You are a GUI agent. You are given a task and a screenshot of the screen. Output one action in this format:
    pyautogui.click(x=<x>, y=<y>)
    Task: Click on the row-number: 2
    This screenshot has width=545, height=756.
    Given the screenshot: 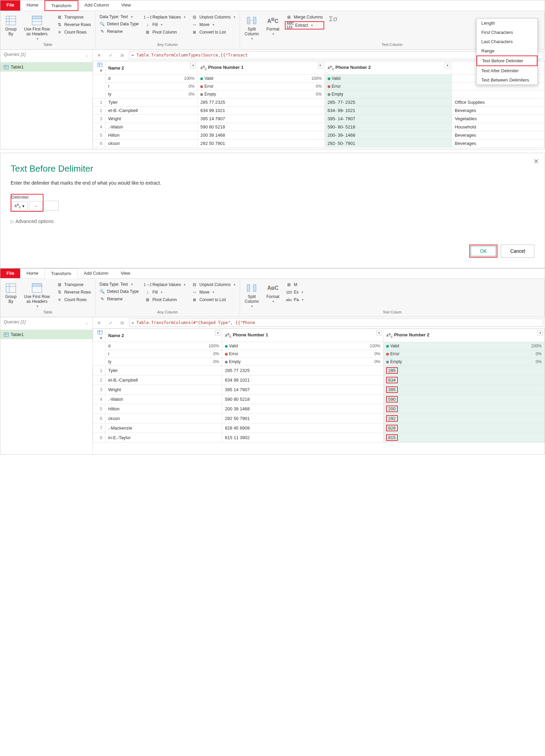 What is the action you would take?
    pyautogui.click(x=99, y=111)
    